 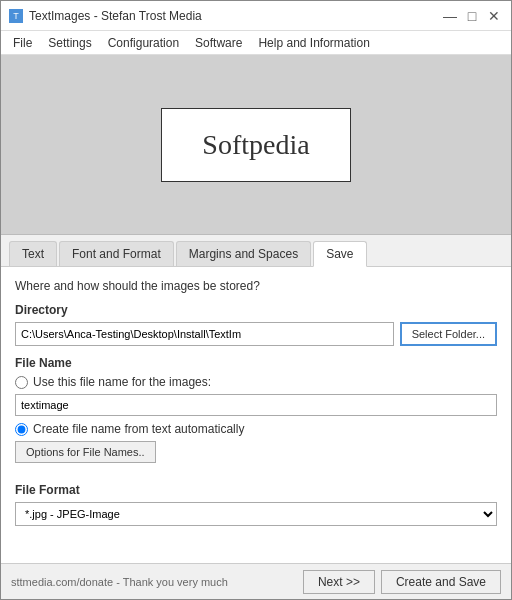 What do you see at coordinates (244, 254) in the screenshot?
I see `tab-margins-spaces: Margins and Spaces` at bounding box center [244, 254].